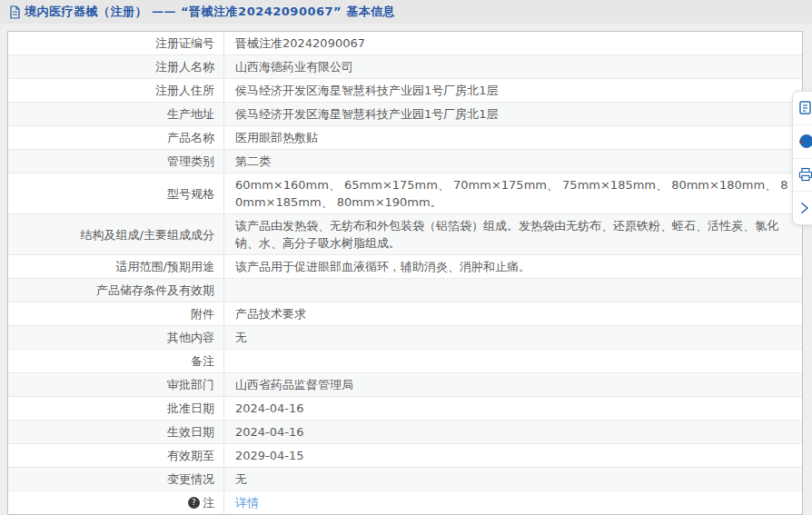 The height and width of the screenshot is (515, 812). Describe the element at coordinates (405, 162) in the screenshot. I see `table-row: 管理类别第二类` at that location.